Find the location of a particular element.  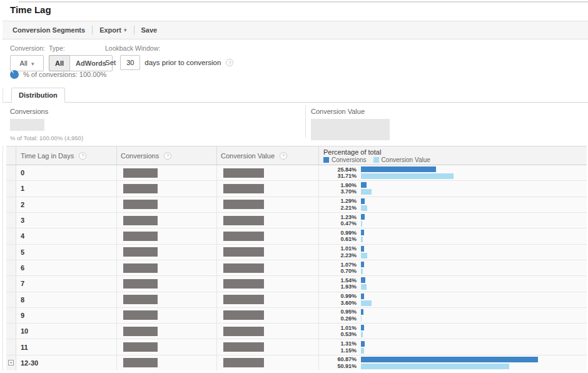

table-row: 71.54%1.93% is located at coordinates (297, 284).